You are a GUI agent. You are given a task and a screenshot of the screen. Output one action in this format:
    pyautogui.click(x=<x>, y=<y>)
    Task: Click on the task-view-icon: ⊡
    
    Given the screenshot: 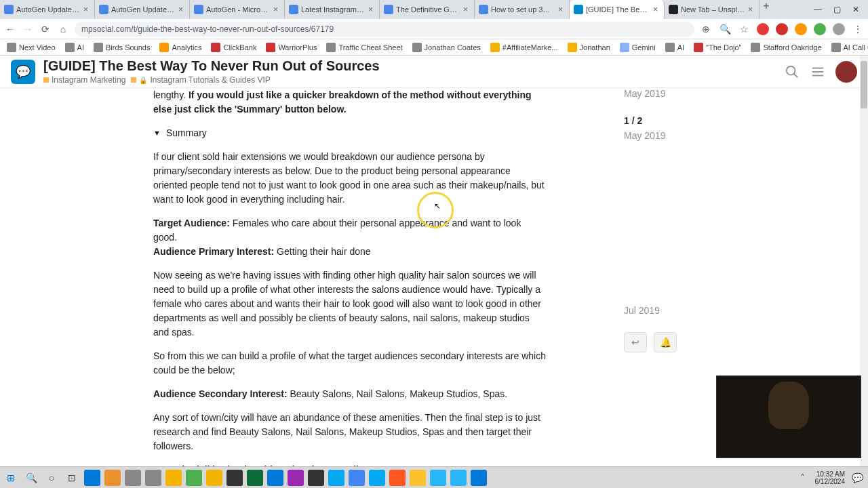 What is the action you would take?
    pyautogui.click(x=72, y=478)
    